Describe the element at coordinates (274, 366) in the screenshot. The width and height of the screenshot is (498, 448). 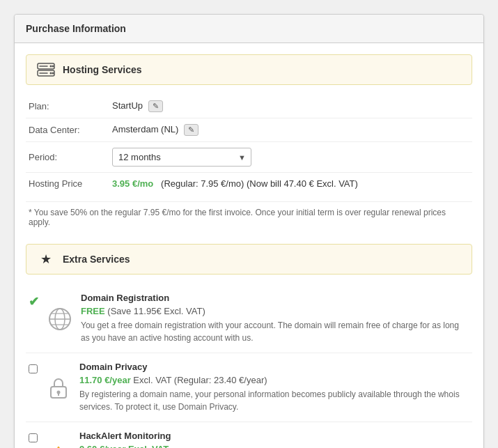
I see `domain-privacy-title: Domain Privacy` at that location.